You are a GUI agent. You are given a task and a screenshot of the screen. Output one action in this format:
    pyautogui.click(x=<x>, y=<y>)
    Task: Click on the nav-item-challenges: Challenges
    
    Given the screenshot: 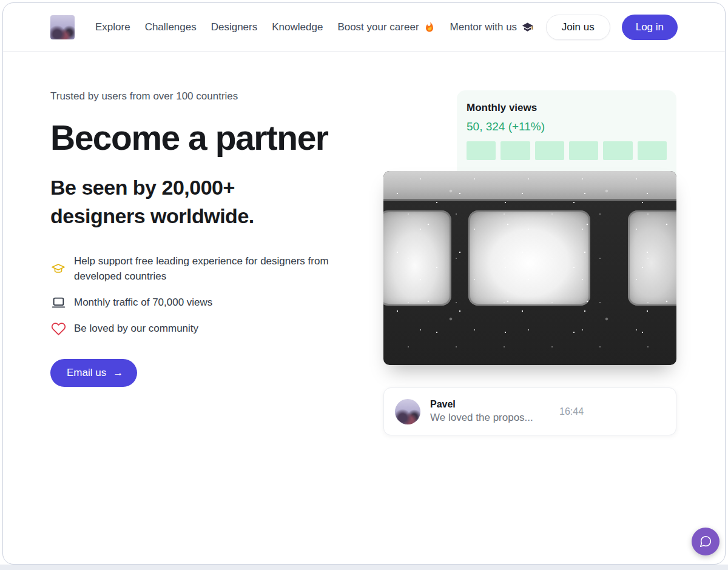 What is the action you would take?
    pyautogui.click(x=171, y=27)
    